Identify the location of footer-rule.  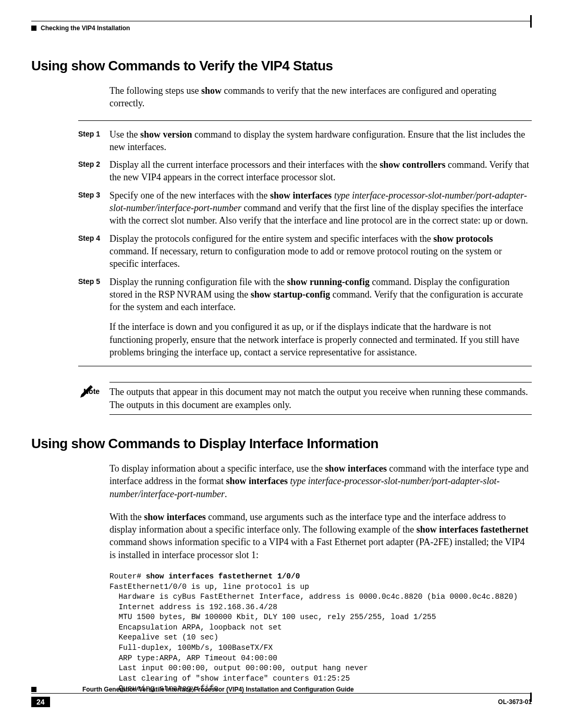
(282, 693).